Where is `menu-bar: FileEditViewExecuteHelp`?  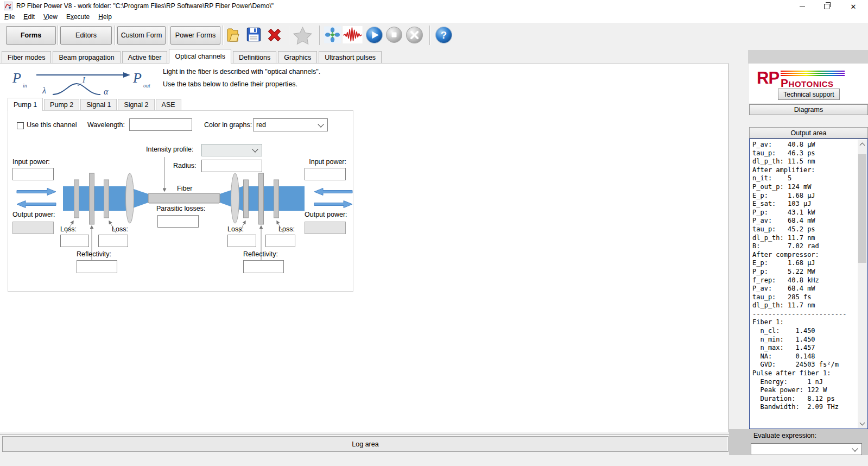
menu-bar: FileEditViewExecuteHelp is located at coordinates (434, 17).